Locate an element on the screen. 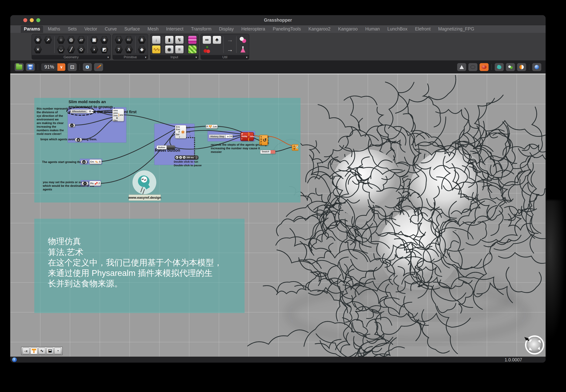  save-file-button is located at coordinates (30, 67).